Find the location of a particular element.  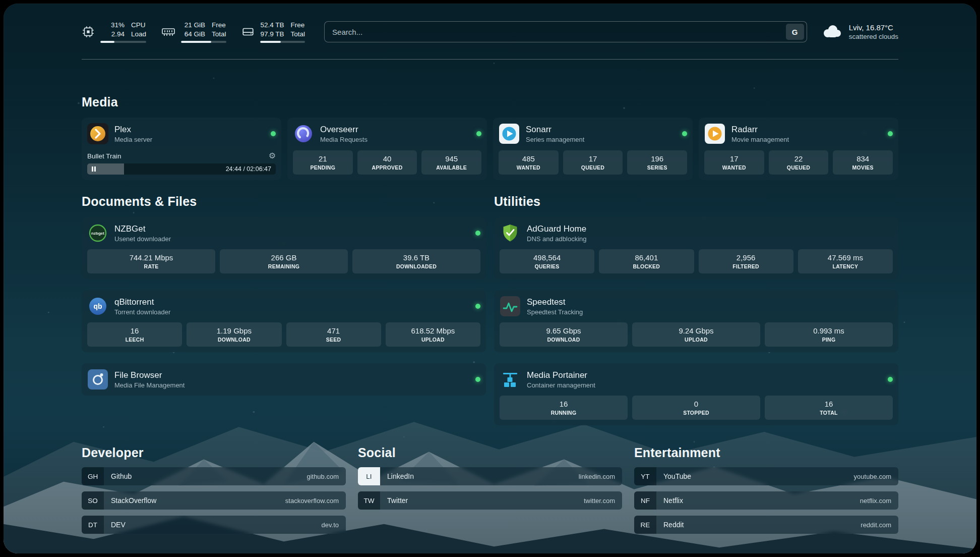

stat-value: 86,401 is located at coordinates (646, 257).